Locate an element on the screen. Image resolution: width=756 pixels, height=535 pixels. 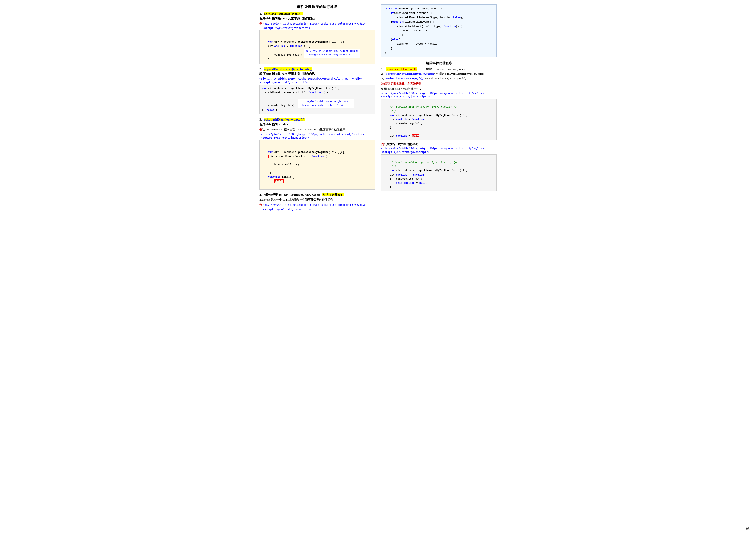
item-1-header: 1、ele.onxxx = function (event) {} is located at coordinates (317, 14).